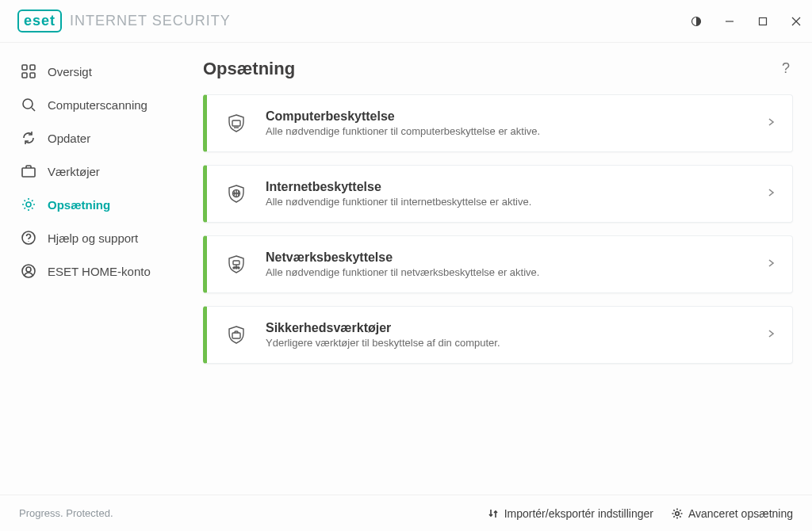 This screenshot has height=531, width=812. What do you see at coordinates (493, 514) in the screenshot?
I see `import-export-icon` at bounding box center [493, 514].